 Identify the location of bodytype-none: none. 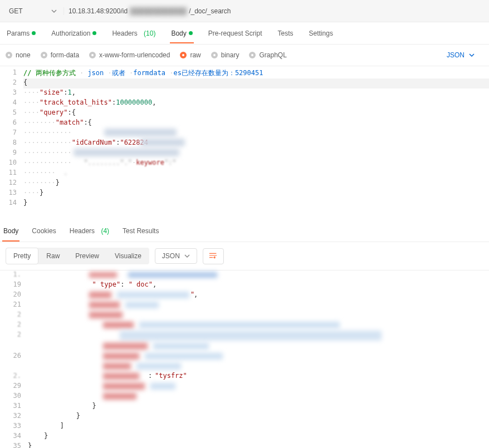
(18, 55).